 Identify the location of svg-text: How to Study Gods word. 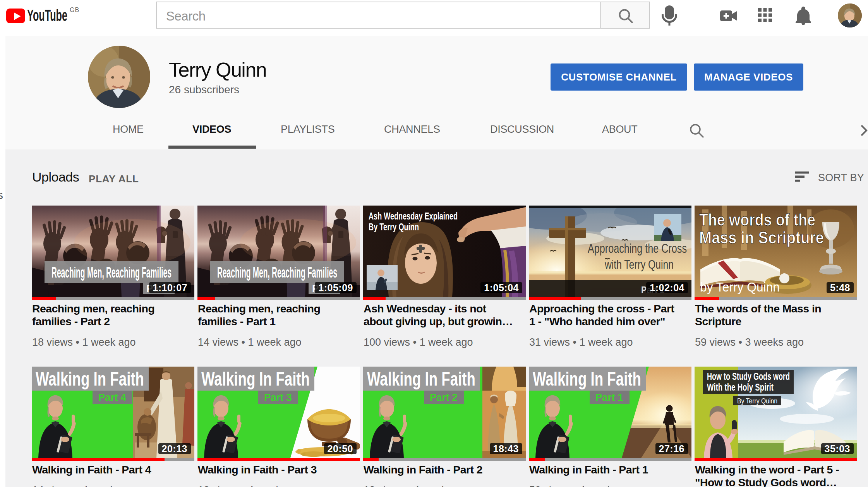
(748, 376).